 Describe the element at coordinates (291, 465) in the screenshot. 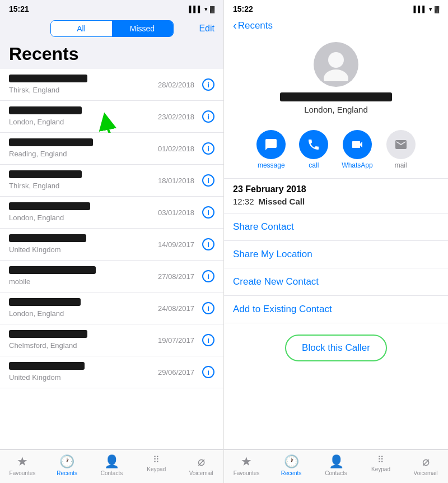

I see `tab-recents-right: 🕐 Recents` at that location.